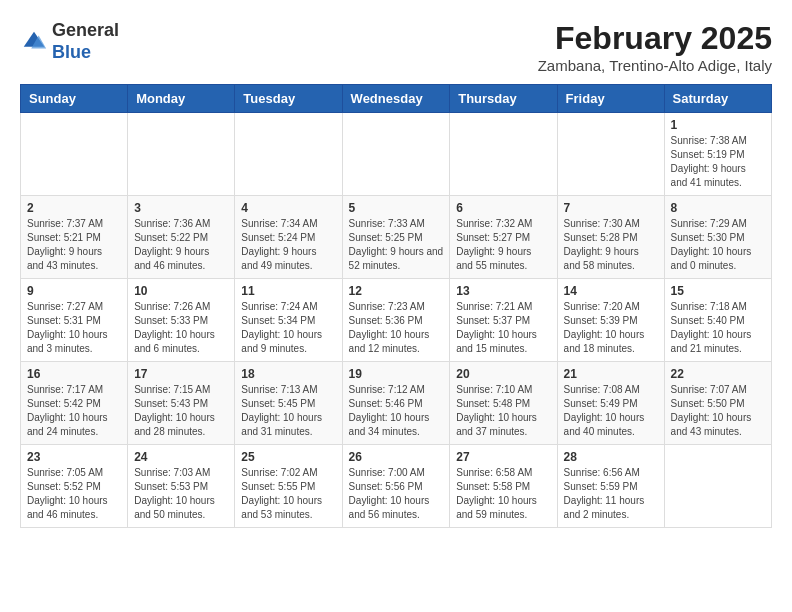 This screenshot has height=612, width=792. What do you see at coordinates (288, 494) in the screenshot?
I see `day-info: Sunrise: 7:02 AMSunset: 5:55 PMDaylight:…` at bounding box center [288, 494].